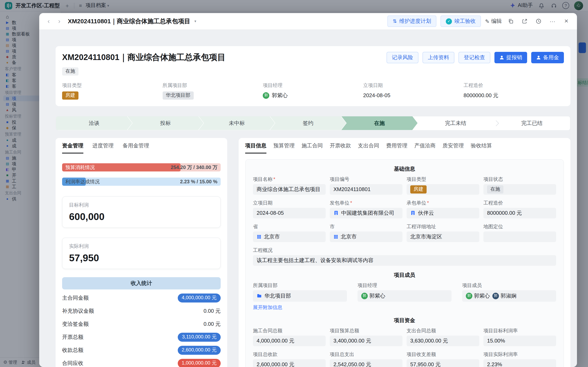 The width and height of the screenshot is (588, 367). I want to click on tab-fund-management: 资金管理, so click(73, 148).